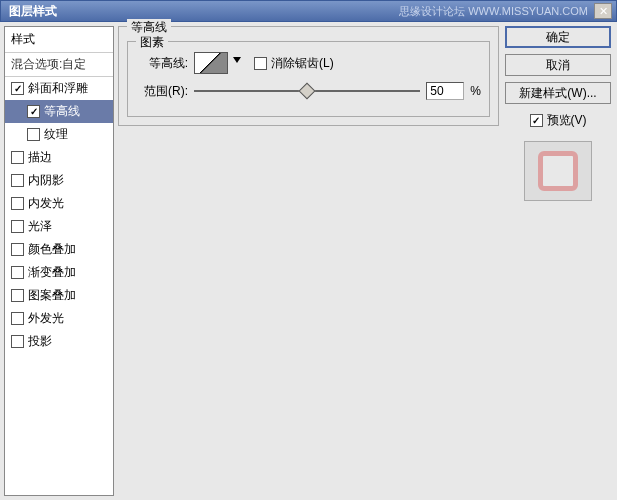  What do you see at coordinates (294, 64) in the screenshot?
I see `antialias-checkbox: 消除锯齿(L)` at bounding box center [294, 64].